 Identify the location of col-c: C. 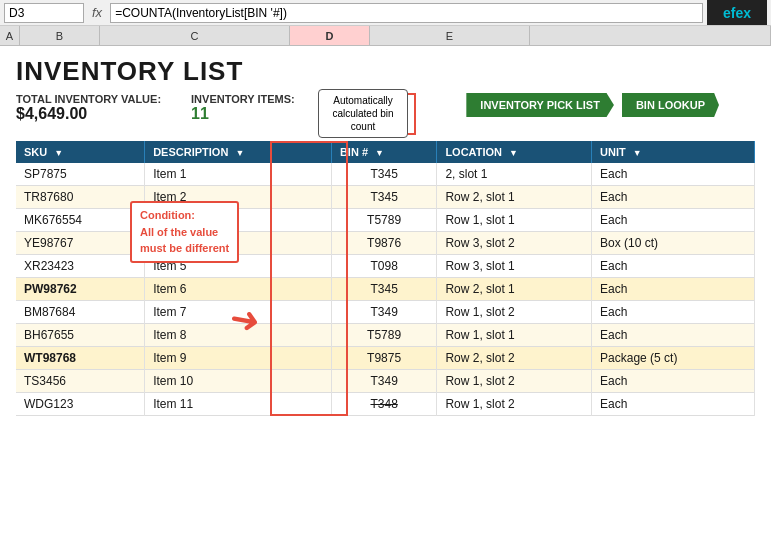
(195, 36).